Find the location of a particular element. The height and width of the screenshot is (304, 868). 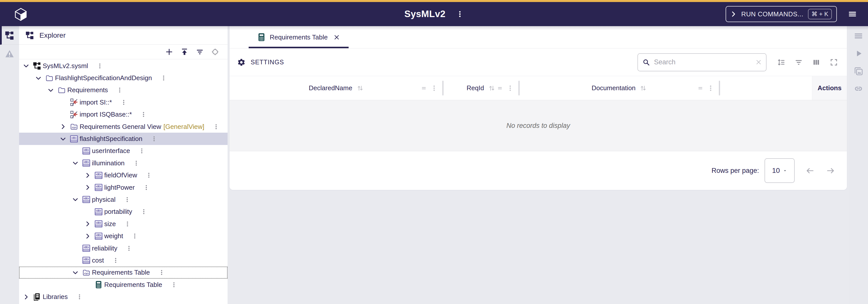

tree-item-sysmlv2-sysml: SysMLv2.sysml is located at coordinates (123, 66).